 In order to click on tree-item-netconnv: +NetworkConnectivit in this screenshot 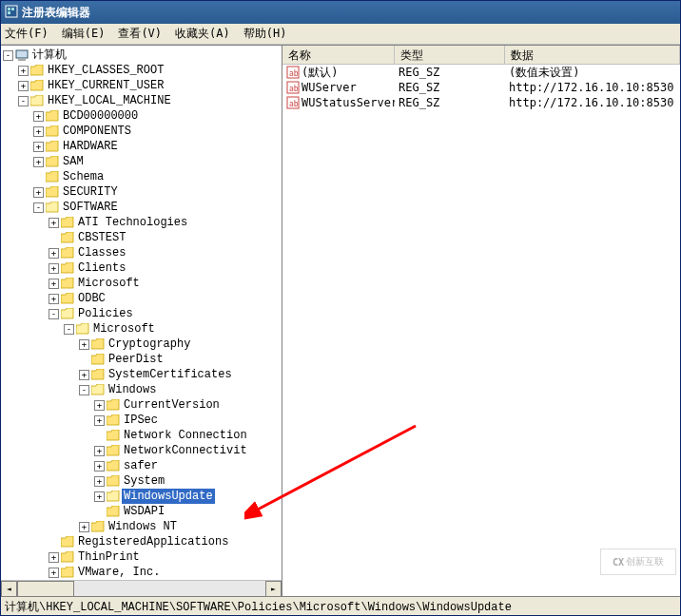, I will do `click(141, 451)`.